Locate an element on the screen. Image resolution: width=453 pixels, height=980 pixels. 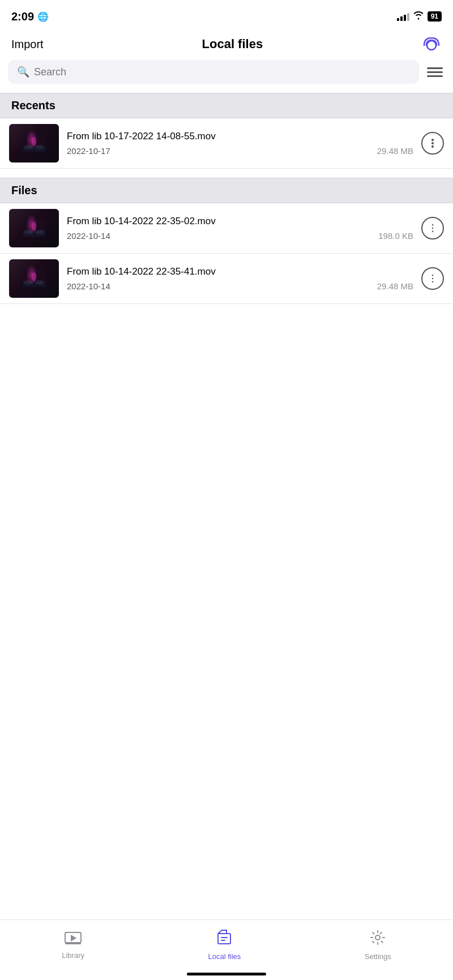
page-title: Local files is located at coordinates (233, 44).